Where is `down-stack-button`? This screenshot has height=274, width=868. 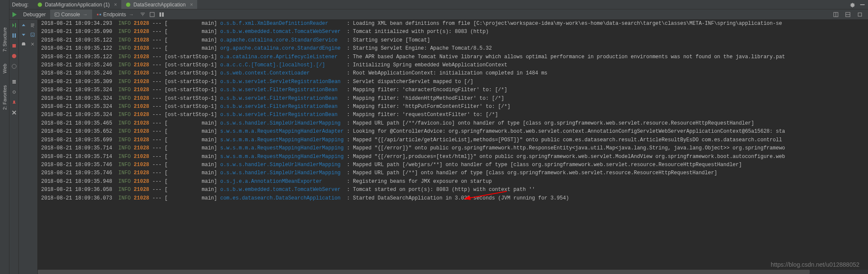
down-stack-button is located at coordinates (24, 35).